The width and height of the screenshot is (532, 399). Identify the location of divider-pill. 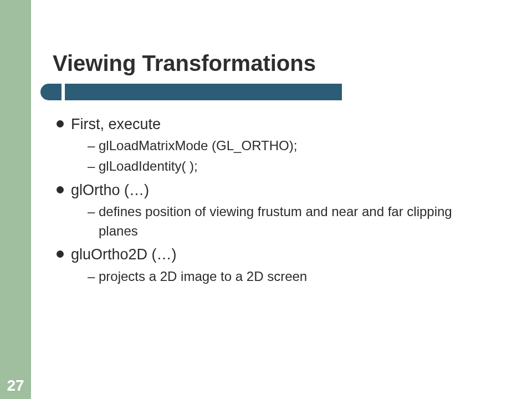
(51, 92).